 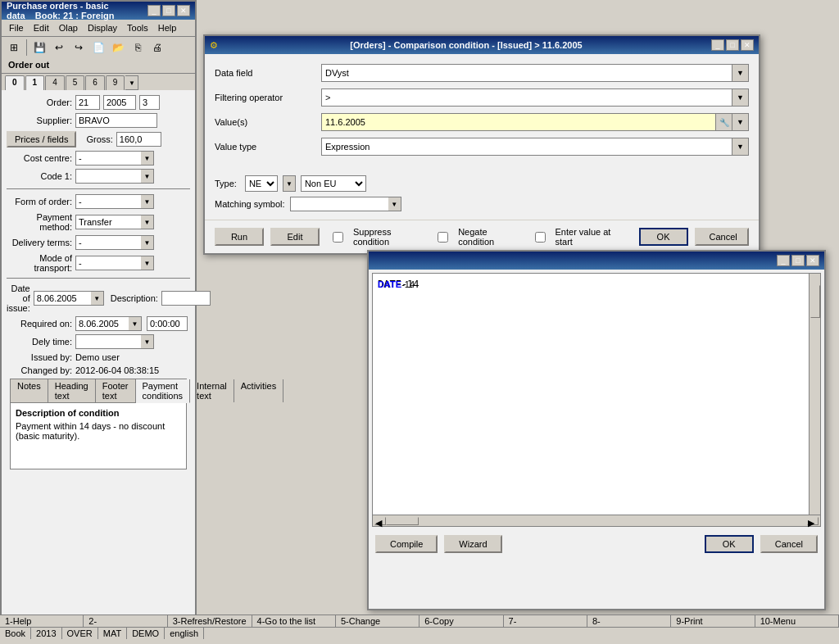 What do you see at coordinates (664, 237) in the screenshot?
I see `ok-button: OK` at bounding box center [664, 237].